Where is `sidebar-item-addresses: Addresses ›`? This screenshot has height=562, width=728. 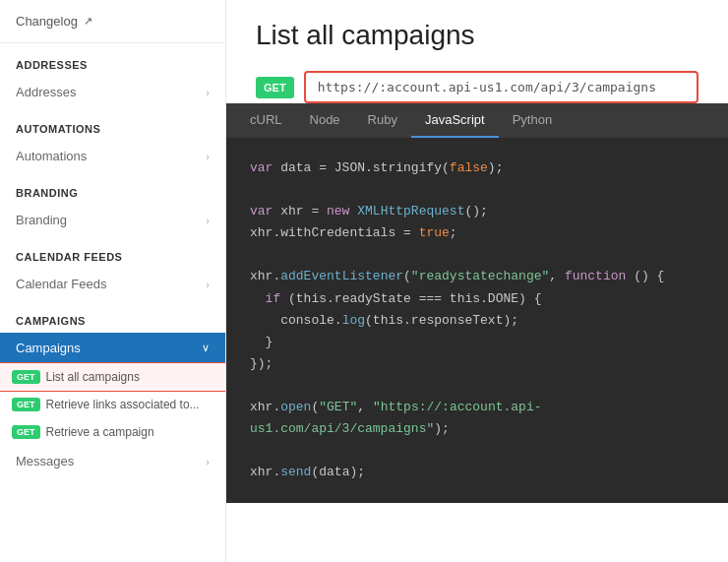
sidebar-item-addresses: Addresses › is located at coordinates (112, 93).